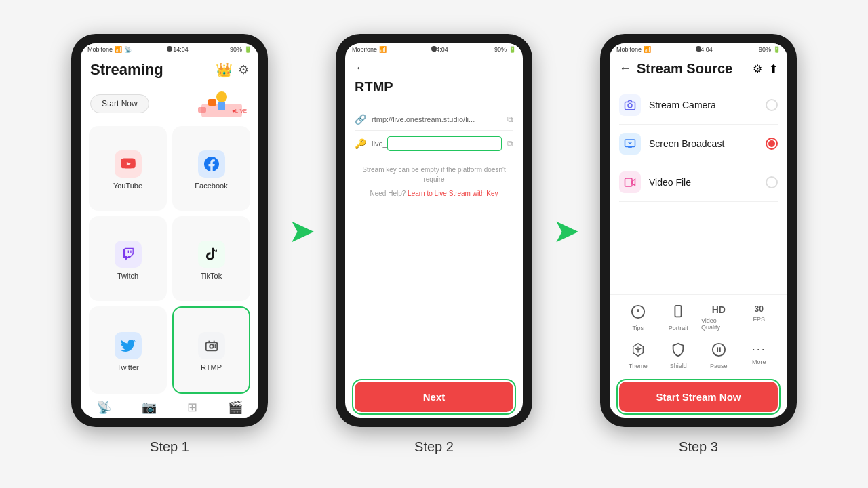 The height and width of the screenshot is (488, 868). What do you see at coordinates (212, 164) in the screenshot?
I see `facebook-icon` at bounding box center [212, 164].